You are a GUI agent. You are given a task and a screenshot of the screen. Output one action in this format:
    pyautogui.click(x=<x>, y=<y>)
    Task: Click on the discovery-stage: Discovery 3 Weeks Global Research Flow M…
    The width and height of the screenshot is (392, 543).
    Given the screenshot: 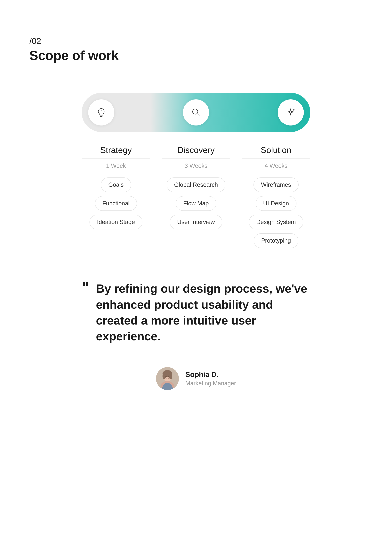 What is the action you would take?
    pyautogui.click(x=196, y=187)
    